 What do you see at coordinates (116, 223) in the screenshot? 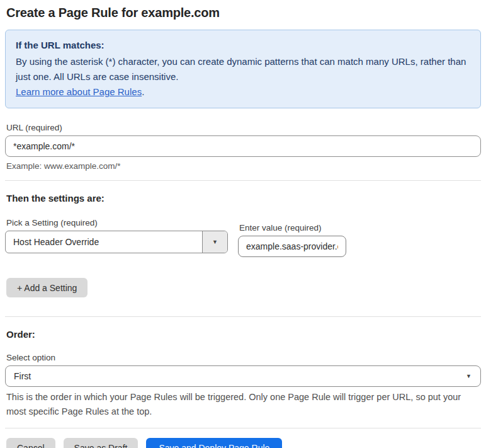
I see `pick-setting-label: Pick a Setting (required)` at bounding box center [116, 223].